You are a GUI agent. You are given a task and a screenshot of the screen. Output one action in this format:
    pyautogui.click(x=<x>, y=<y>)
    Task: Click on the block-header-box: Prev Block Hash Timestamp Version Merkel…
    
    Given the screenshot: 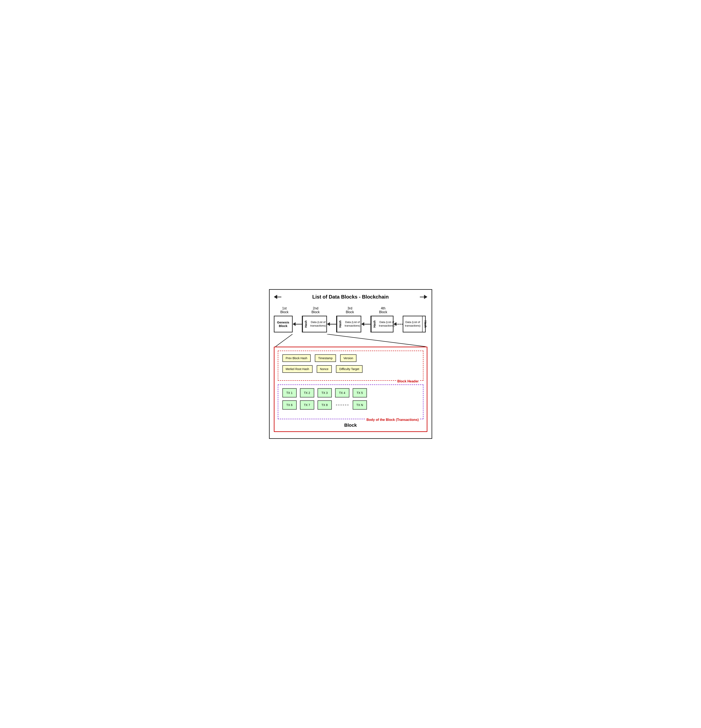 What is the action you would take?
    pyautogui.click(x=350, y=365)
    